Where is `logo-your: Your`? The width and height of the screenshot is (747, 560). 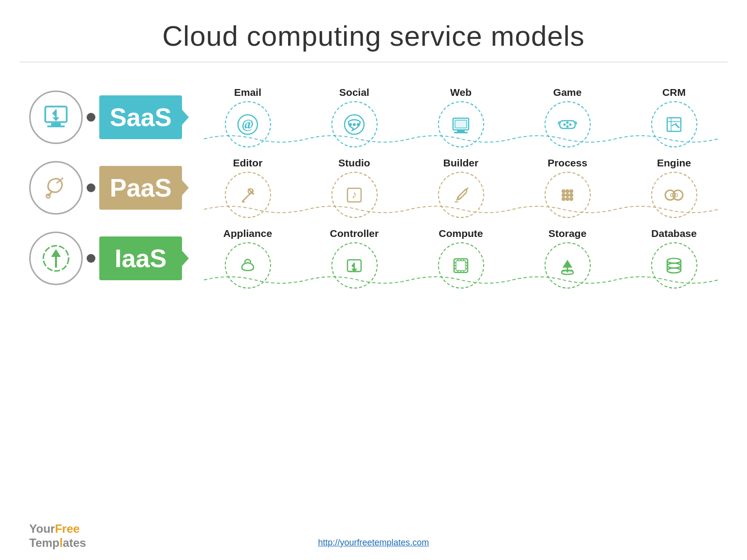 logo-your: Your is located at coordinates (42, 528).